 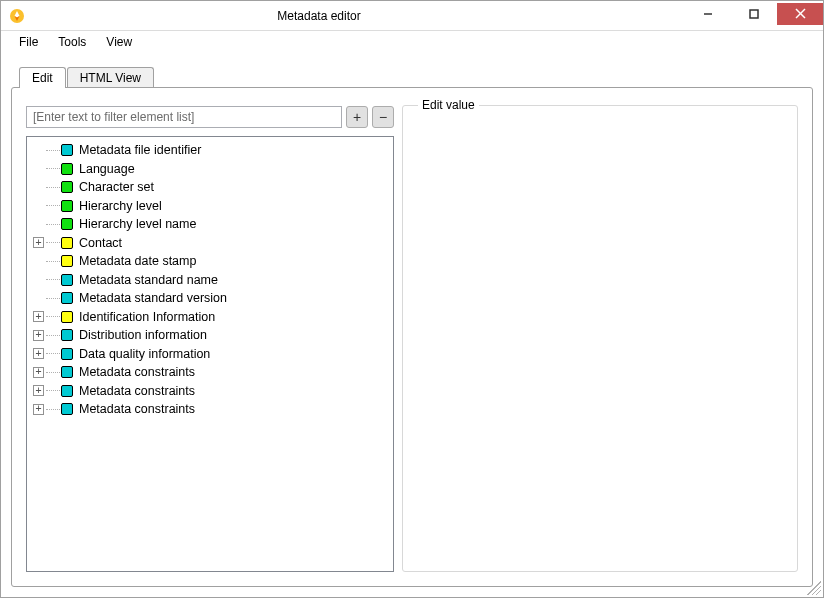 What do you see at coordinates (357, 117) in the screenshot?
I see `expand-all-button: +` at bounding box center [357, 117].